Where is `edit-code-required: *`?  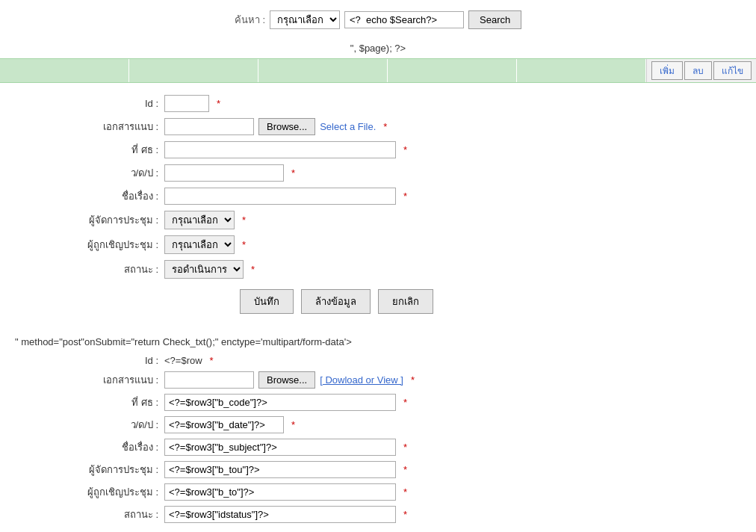 edit-code-required: * is located at coordinates (405, 402).